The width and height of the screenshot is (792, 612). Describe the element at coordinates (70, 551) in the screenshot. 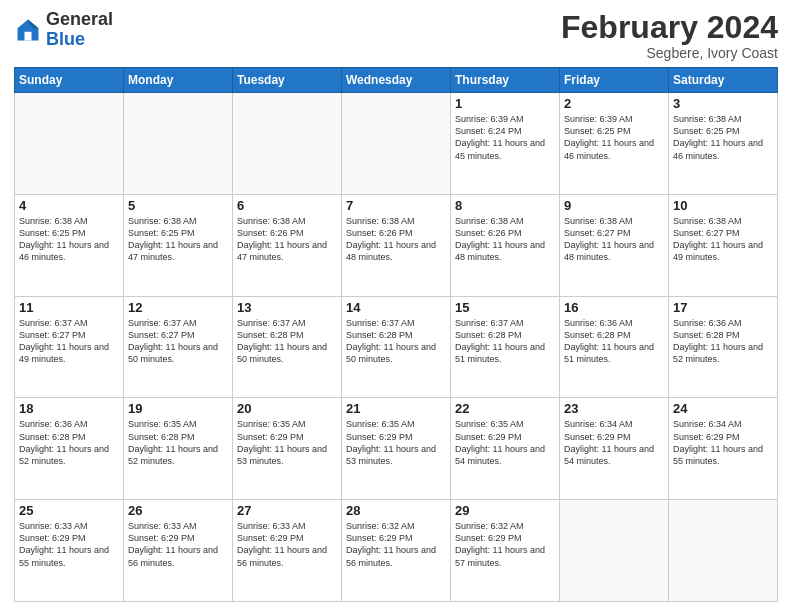

I see `calendar-cell: 25Sunrise: 6:33 AM Sunset: 6:29 PM Dayli…` at that location.